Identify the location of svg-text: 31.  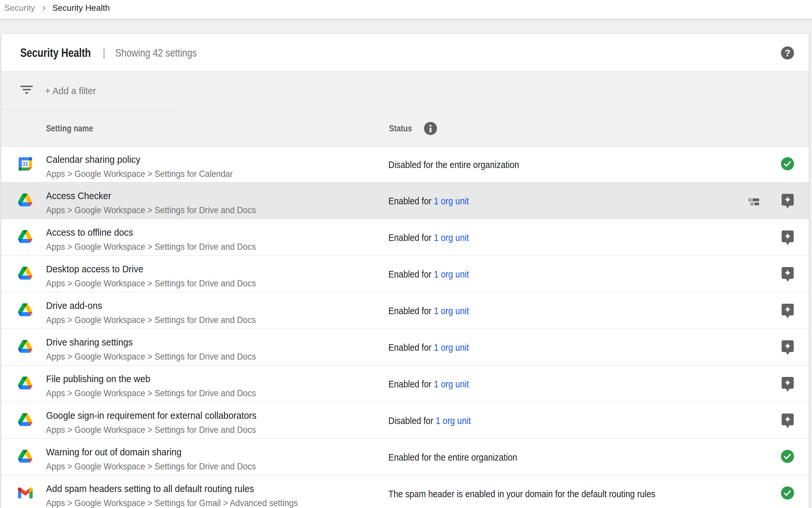
(25, 164).